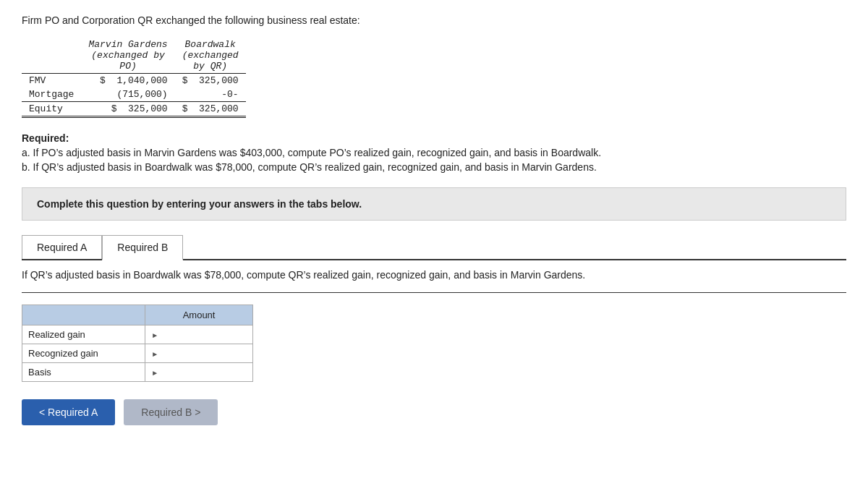 This screenshot has width=868, height=494. What do you see at coordinates (62, 247) in the screenshot?
I see `tab-required-a: Required A` at bounding box center [62, 247].